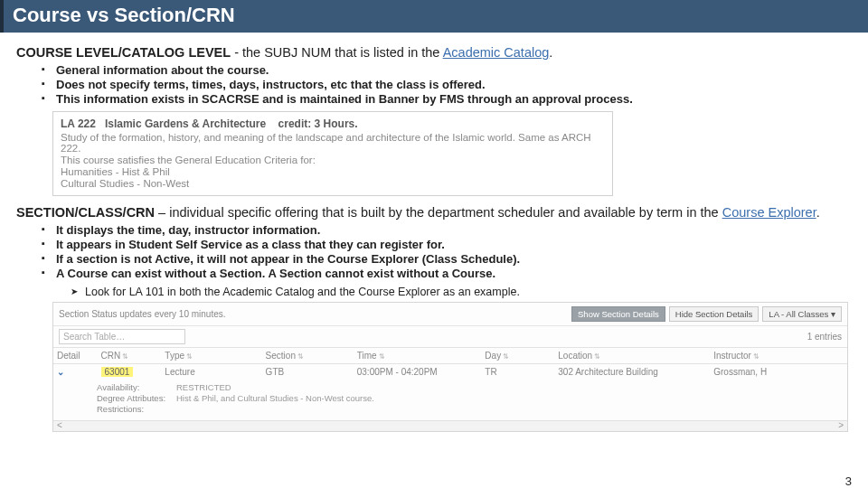  What do you see at coordinates (333, 154) in the screenshot?
I see `catalog-example-box: LA 222 Islamic Gardens & Architecture cr…` at bounding box center [333, 154].